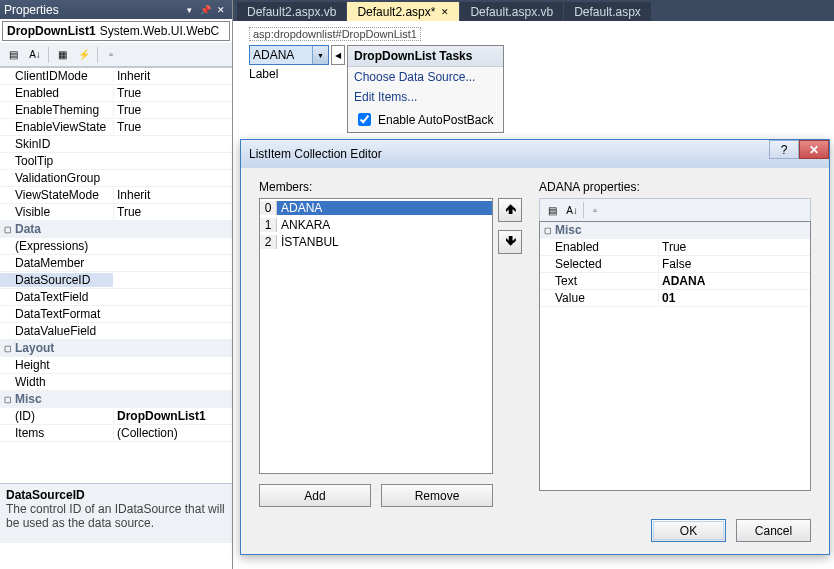 The height and width of the screenshot is (569, 834). What do you see at coordinates (535, 154) in the screenshot?
I see `dialog-titlebar: ListItem Collection Editor ? ✕` at bounding box center [535, 154].